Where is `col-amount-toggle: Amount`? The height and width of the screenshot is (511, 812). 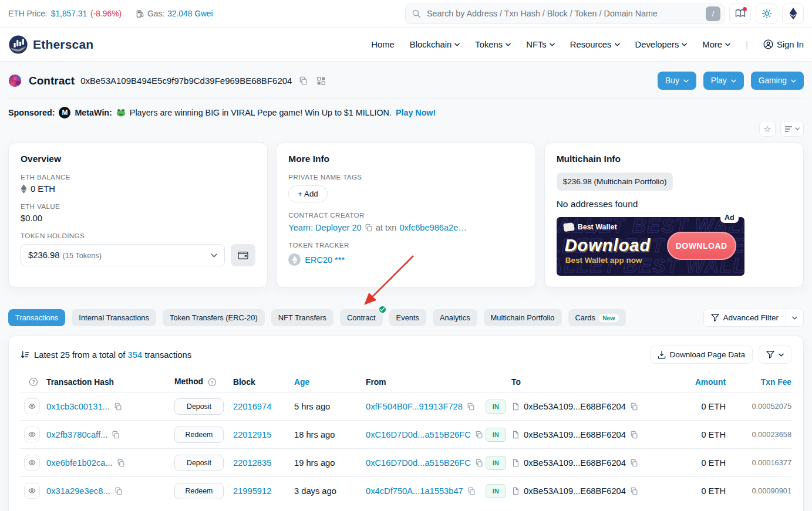
col-amount-toggle: Amount is located at coordinates (688, 383).